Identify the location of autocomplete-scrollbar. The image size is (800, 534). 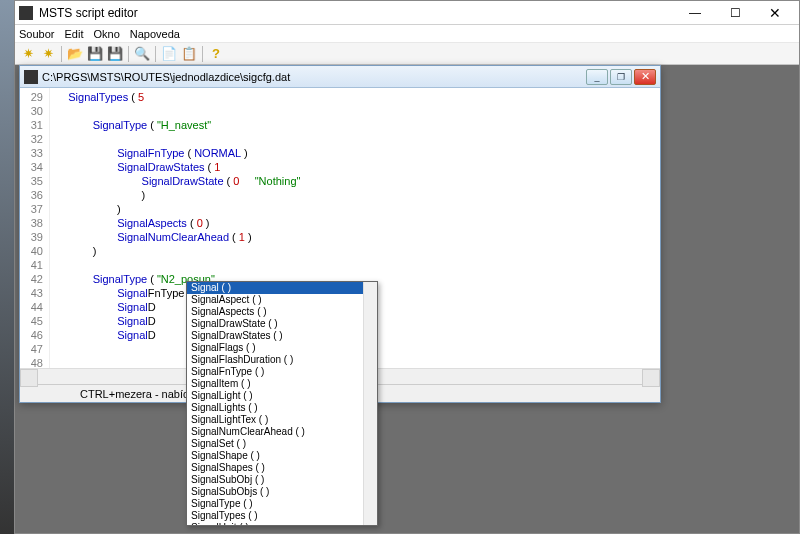
(370, 404).